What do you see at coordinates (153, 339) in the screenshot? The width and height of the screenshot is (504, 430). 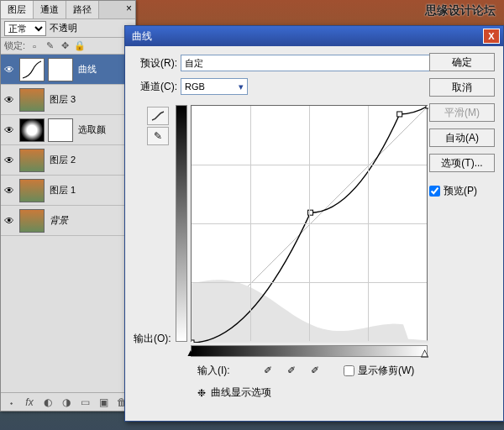 I see `output-label: 输出(O):` at bounding box center [153, 339].